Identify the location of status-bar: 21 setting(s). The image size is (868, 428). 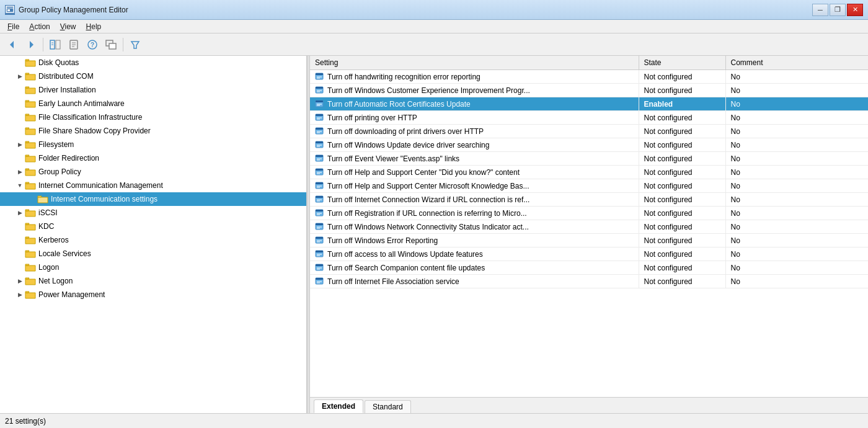
(434, 421).